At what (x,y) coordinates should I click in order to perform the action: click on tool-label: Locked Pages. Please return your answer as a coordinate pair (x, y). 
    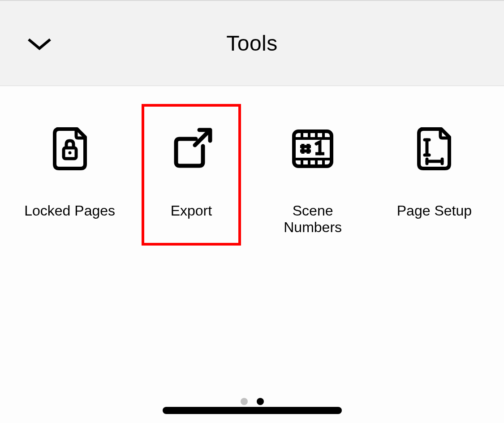
    Looking at the image, I should click on (70, 211).